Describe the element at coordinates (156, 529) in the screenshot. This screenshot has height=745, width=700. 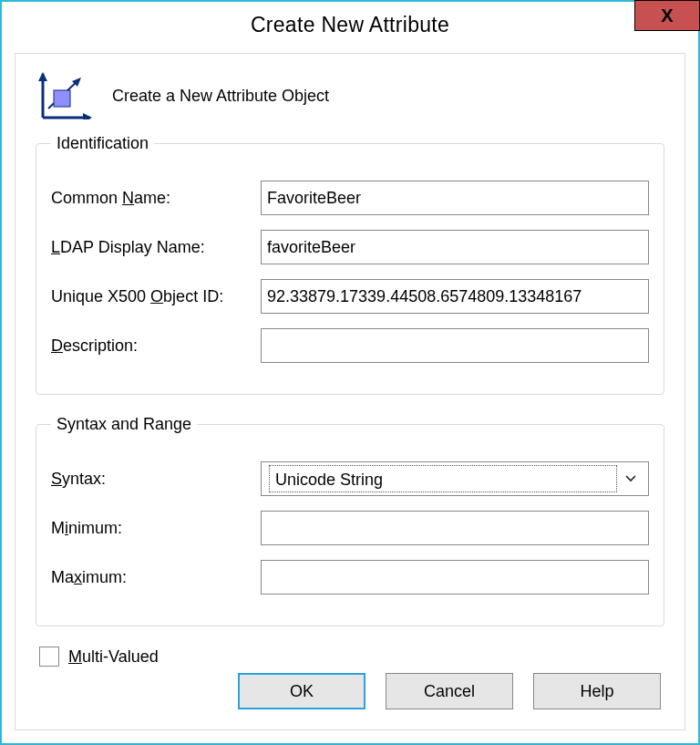
I see `minimum-label: Minimum:` at that location.